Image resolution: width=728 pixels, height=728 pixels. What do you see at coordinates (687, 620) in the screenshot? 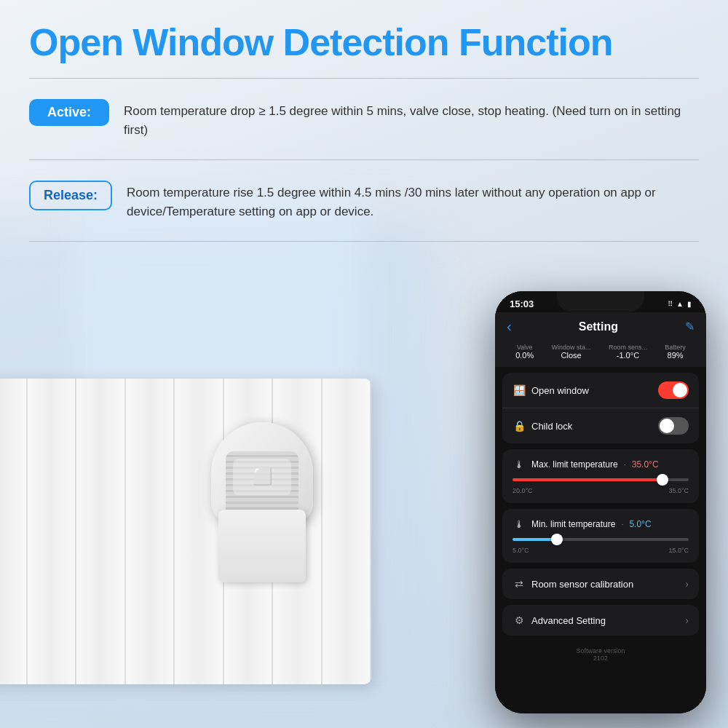
I see `advanced-setting-chevron: ›` at bounding box center [687, 620].